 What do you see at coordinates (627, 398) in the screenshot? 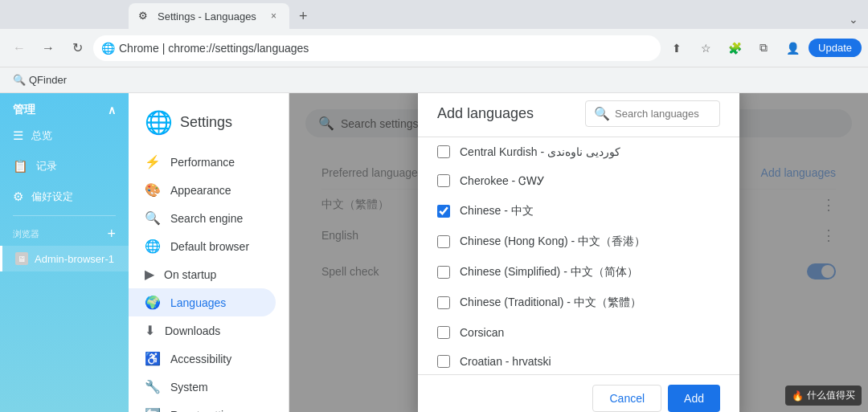
I see `cancel-button: Cancel` at bounding box center [627, 398].